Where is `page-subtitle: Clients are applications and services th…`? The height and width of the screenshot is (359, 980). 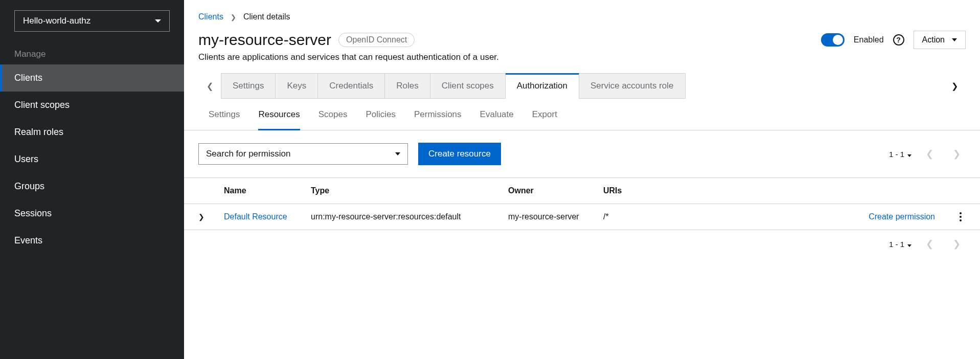 page-subtitle: Clients are applications and services th… is located at coordinates (582, 62).